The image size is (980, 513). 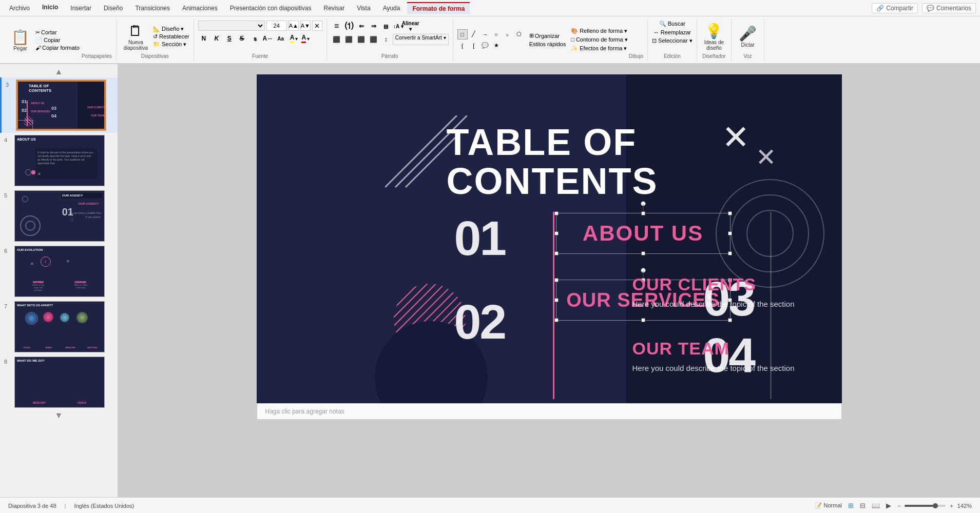 I want to click on shape-more: ⬦, so click(x=508, y=34).